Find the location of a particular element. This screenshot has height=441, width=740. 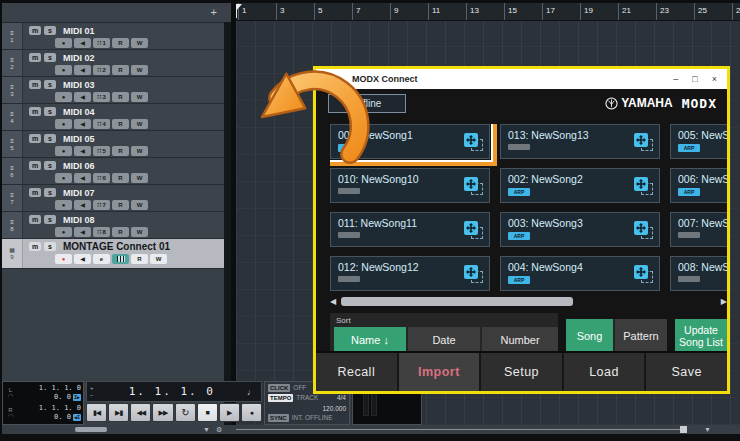

song-tile: 007: NewSong7 is located at coordinates (698, 230).